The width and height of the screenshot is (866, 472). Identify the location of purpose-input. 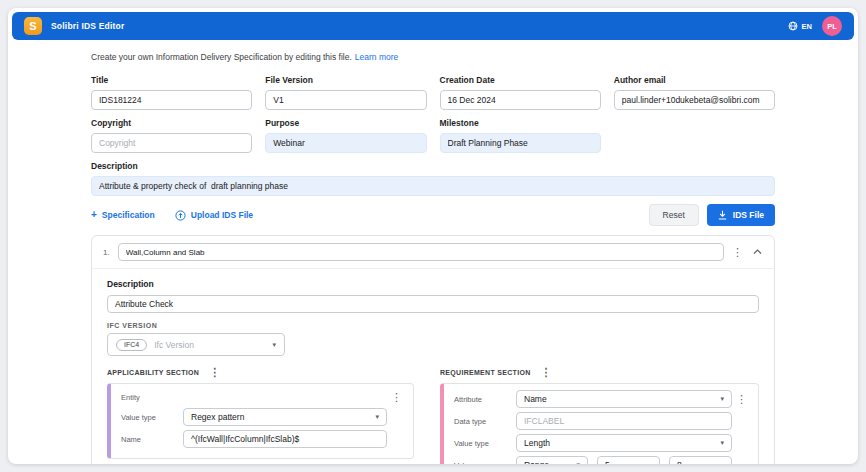
(346, 143).